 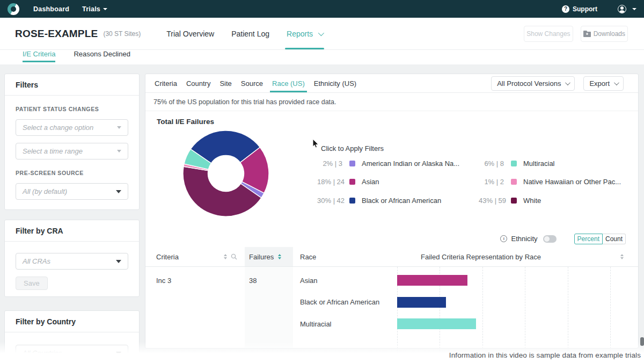 What do you see at coordinates (269, 307) in the screenshot?
I see `failures-cell: 38` at bounding box center [269, 307].